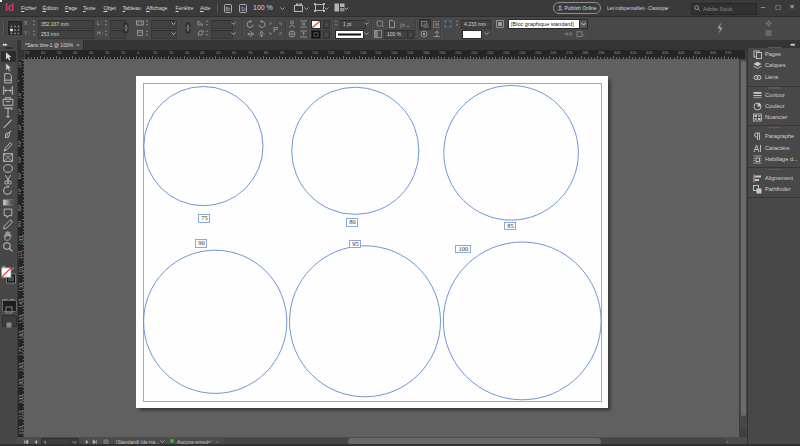  Describe the element at coordinates (500, 24) in the screenshot. I see `object-style-icon` at that location.